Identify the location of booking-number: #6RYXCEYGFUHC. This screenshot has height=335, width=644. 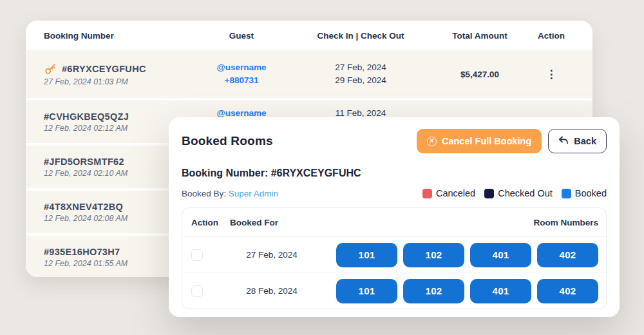
(104, 69).